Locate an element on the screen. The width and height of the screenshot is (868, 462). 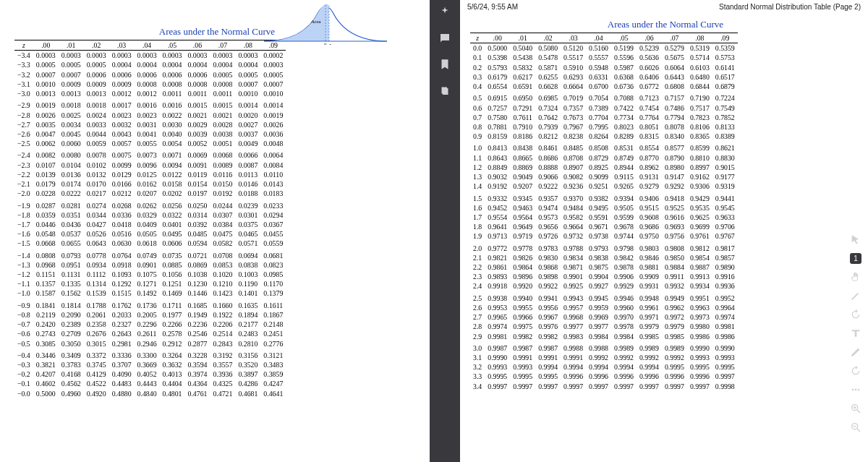
prob-cell: 0.2451 is located at coordinates (273, 334).